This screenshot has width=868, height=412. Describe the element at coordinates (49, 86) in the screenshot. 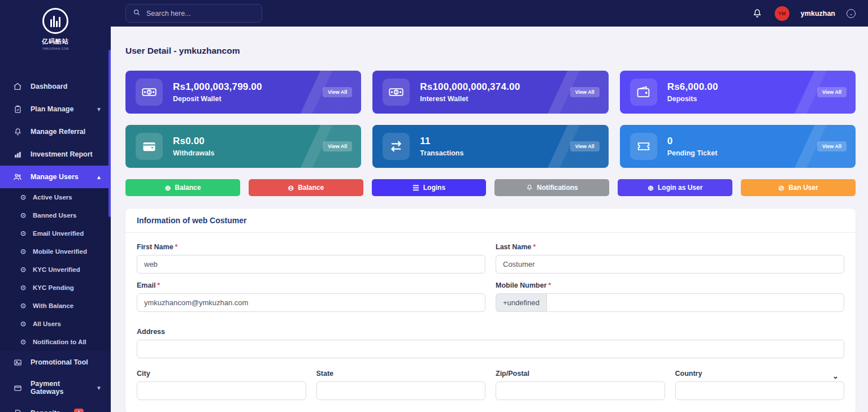

I see `sidebar-item-label: Dashboard` at that location.